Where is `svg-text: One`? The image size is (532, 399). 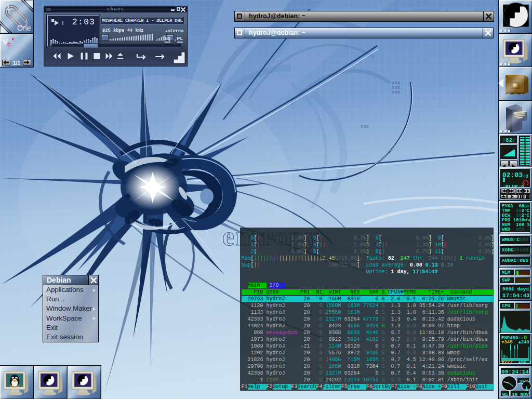
svg-text: One is located at coordinates (24, 28).